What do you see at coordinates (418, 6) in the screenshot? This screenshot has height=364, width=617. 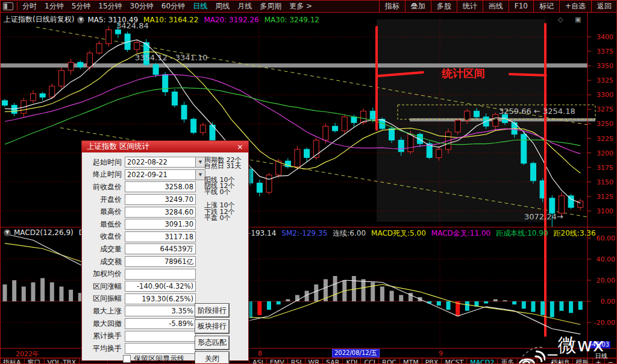 I see `toolbar-button-叠加: 叠加` at bounding box center [418, 6].